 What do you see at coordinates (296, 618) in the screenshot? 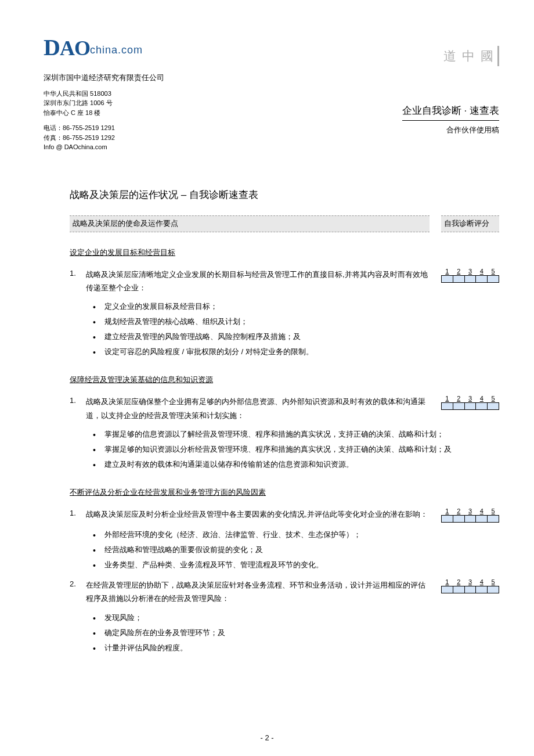
I see `bullet-item: 发现风险；` at bounding box center [296, 618].